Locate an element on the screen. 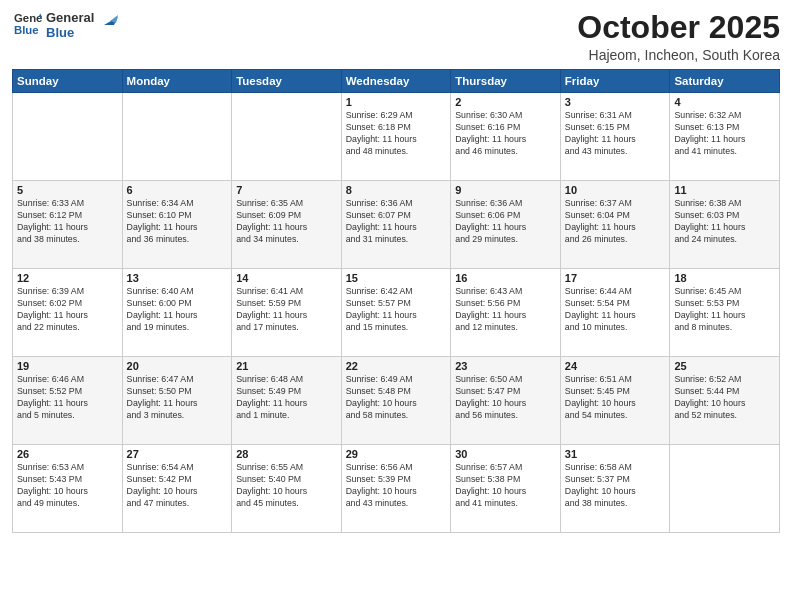  calendar-subtitle: Hajeom, Incheon, South Korea is located at coordinates (678, 55).